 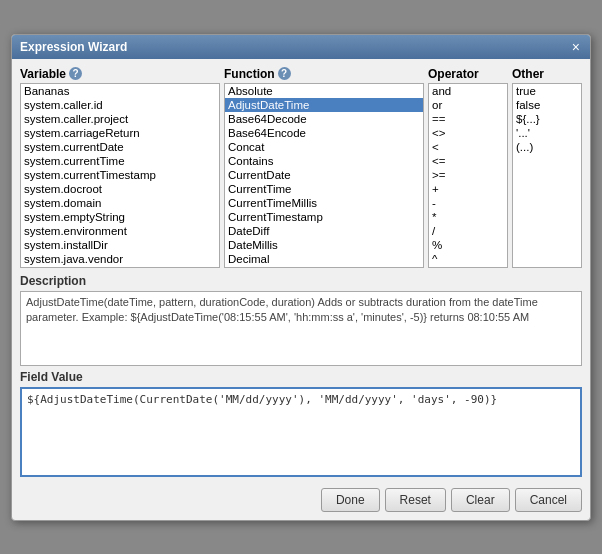 I want to click on description-box: AdjustDateTime(dateTime, pattern, durati…, so click(x=301, y=328).